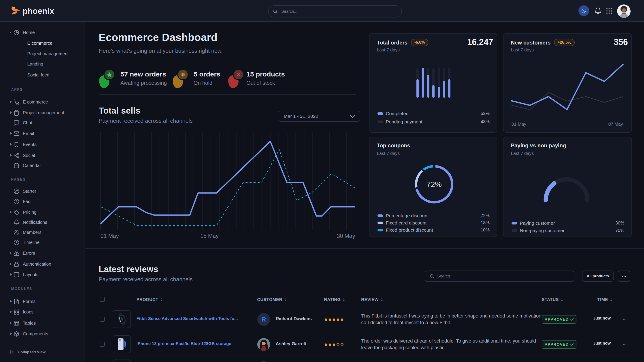 The image size is (644, 362). What do you see at coordinates (210, 236) in the screenshot?
I see `svg-text: 15 May` at bounding box center [210, 236].